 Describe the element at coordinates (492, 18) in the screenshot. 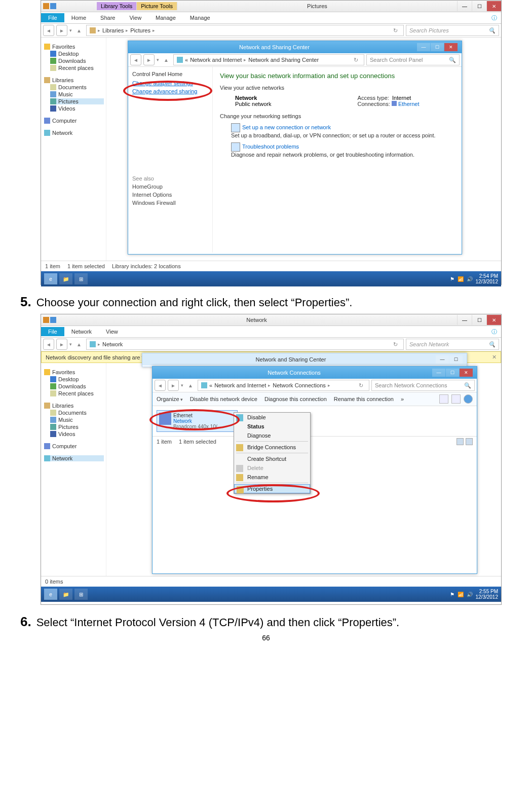

I see `help-icon: ⓘ` at that location.